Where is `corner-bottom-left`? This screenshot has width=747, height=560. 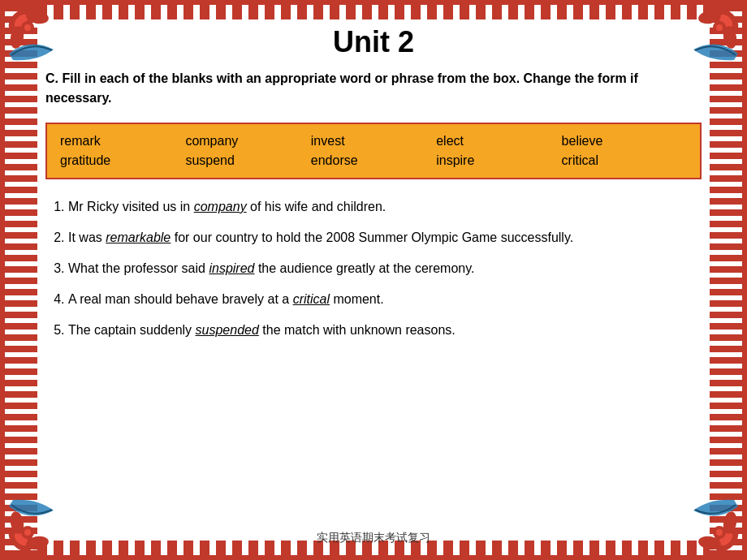 corner-bottom-left is located at coordinates (37, 523).